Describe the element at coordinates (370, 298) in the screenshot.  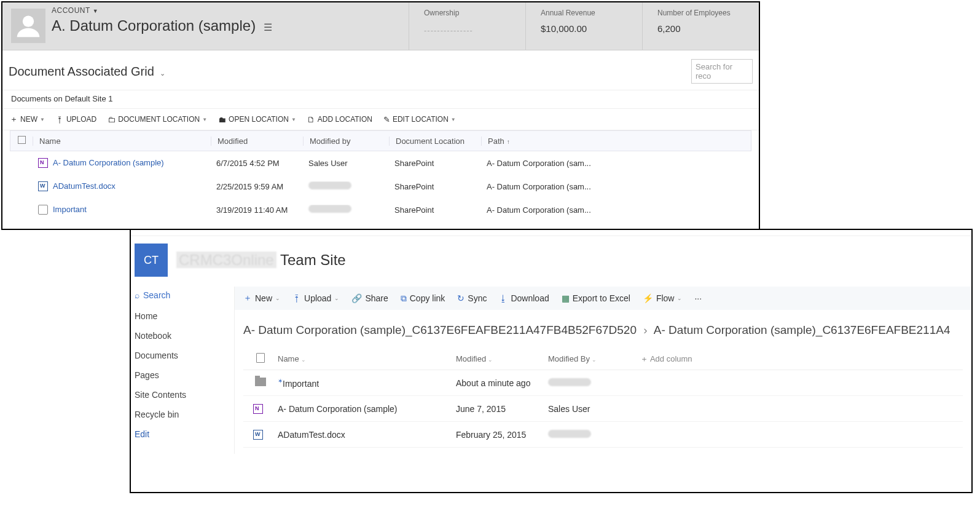
I see `sp-share-button: 🔗Share` at that location.